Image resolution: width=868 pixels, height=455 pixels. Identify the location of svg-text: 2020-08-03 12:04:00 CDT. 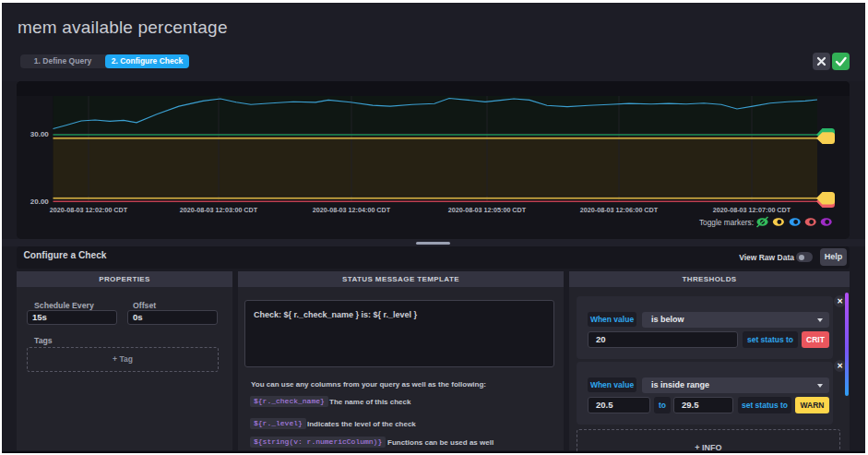
(352, 210).